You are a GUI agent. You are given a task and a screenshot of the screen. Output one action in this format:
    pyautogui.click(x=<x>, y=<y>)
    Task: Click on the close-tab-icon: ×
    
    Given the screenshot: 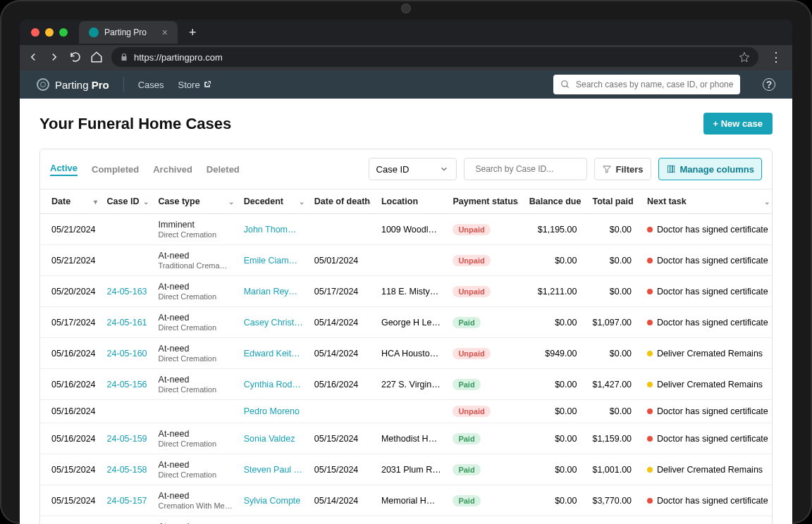 What is the action you would take?
    pyautogui.click(x=165, y=32)
    